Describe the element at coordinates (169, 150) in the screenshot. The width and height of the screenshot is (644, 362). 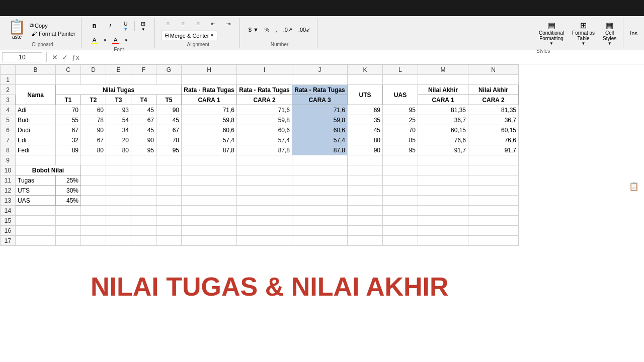
I see `cell-t5-fedi: 95` at that location.